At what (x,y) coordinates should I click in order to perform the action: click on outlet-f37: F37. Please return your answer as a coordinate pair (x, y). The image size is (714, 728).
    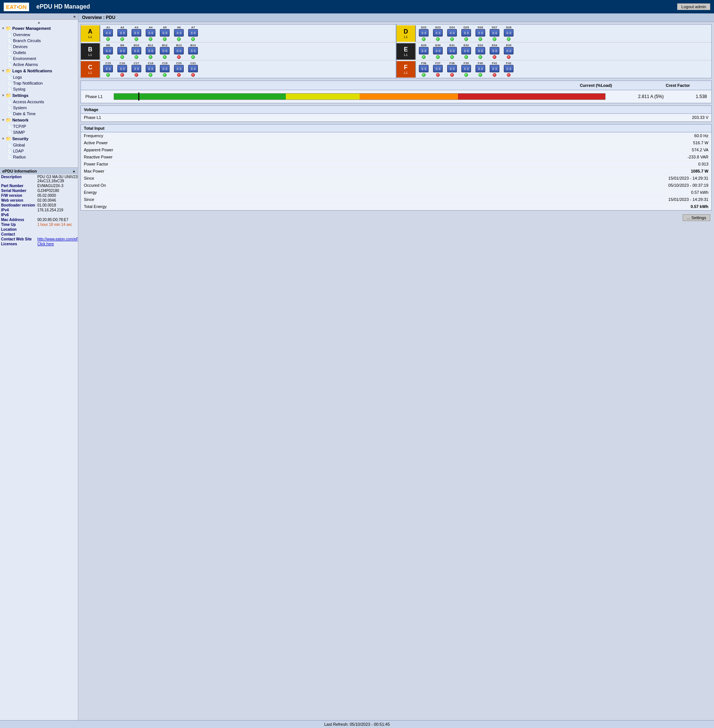
    Looking at the image, I should click on (438, 69).